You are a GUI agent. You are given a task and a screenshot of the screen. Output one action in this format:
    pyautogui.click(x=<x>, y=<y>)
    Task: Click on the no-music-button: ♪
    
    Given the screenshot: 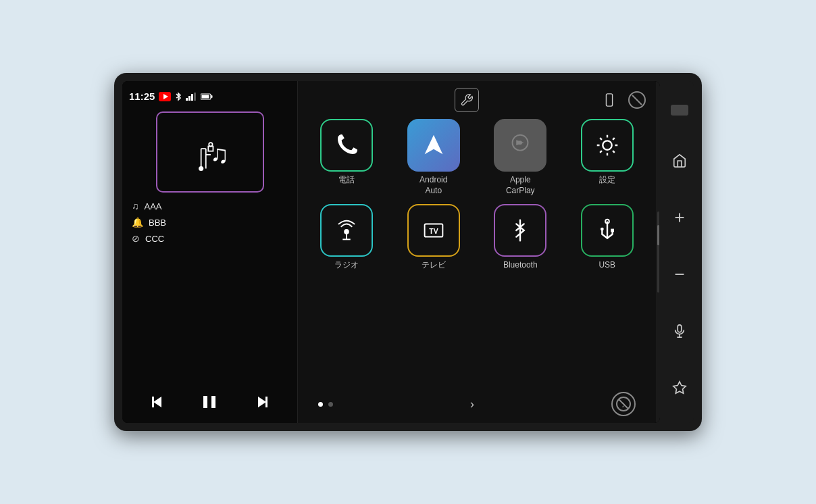 What is the action you would take?
    pyautogui.click(x=623, y=404)
    